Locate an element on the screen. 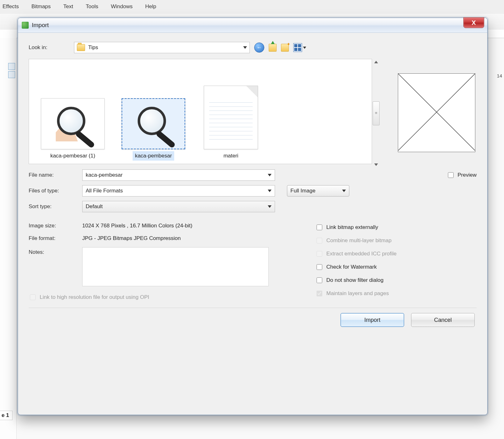 The image size is (504, 439). menu-help: Help is located at coordinates (151, 7).